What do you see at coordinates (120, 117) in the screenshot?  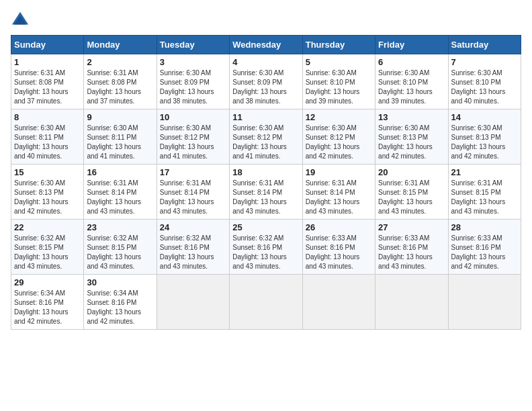 I see `day-number: 9` at bounding box center [120, 117].